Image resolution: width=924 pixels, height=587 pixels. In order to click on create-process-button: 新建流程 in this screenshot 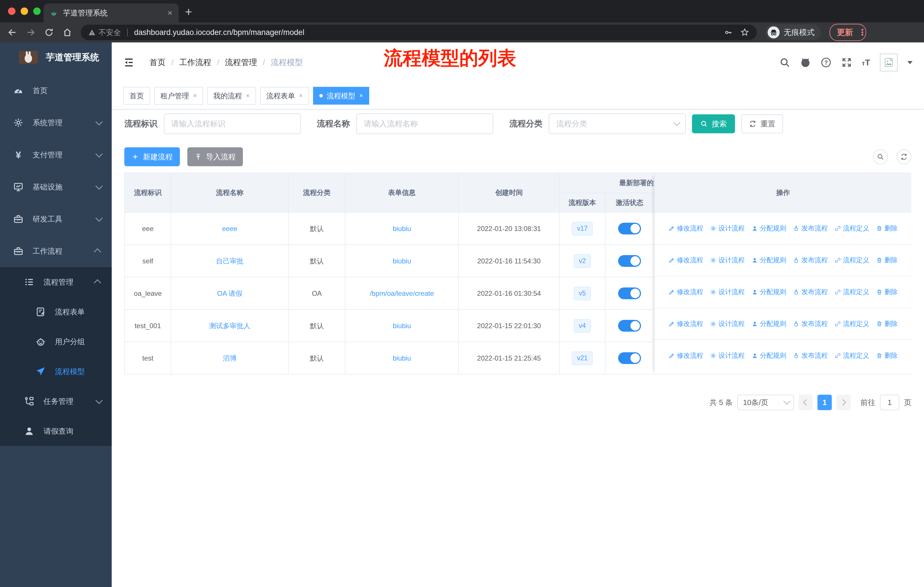, I will do `click(152, 157)`.